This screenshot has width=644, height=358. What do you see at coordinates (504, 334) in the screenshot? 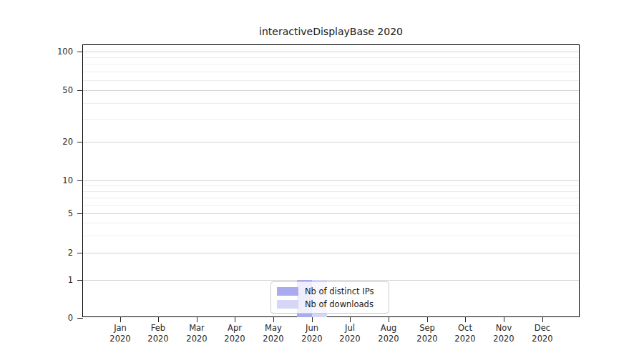
I see `x-tick-label: Nov2020` at bounding box center [504, 334].